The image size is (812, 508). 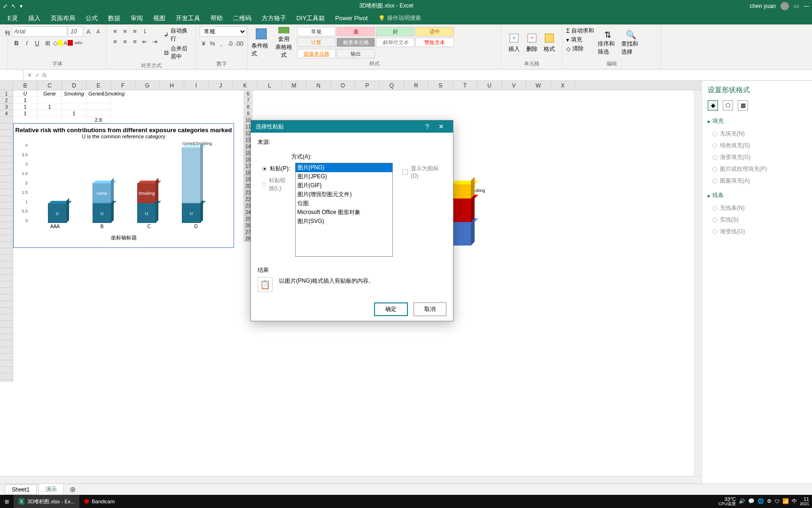 What do you see at coordinates (757, 231) in the screenshot?
I see `line-option-radio: 渐变线(G)` at bounding box center [757, 231].